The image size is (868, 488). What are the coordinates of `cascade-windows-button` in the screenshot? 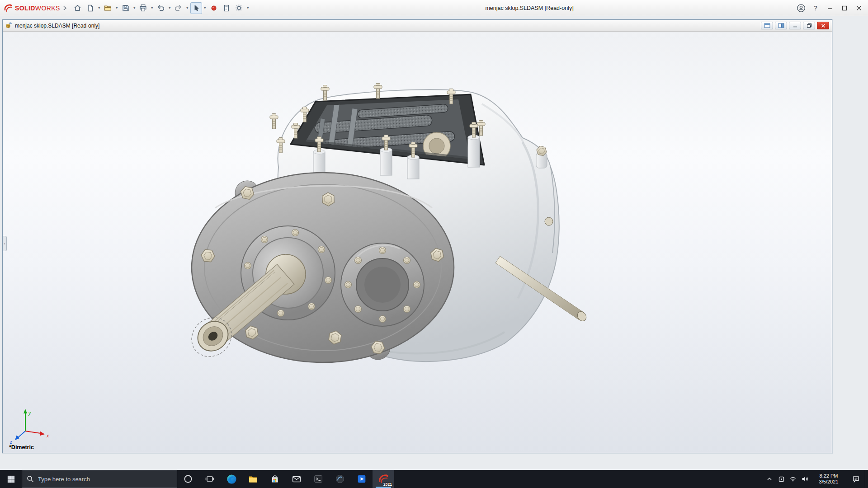 It's located at (781, 25).